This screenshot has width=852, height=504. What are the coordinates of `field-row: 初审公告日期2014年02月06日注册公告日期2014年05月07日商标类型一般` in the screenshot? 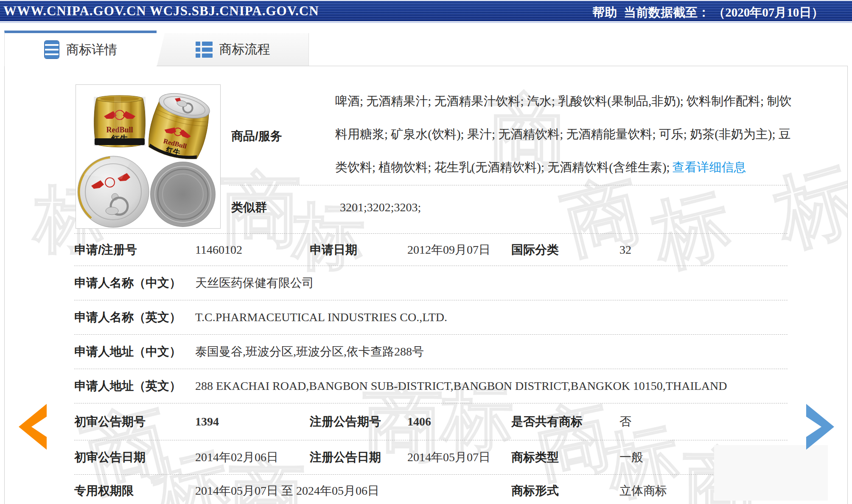 It's located at (431, 457).